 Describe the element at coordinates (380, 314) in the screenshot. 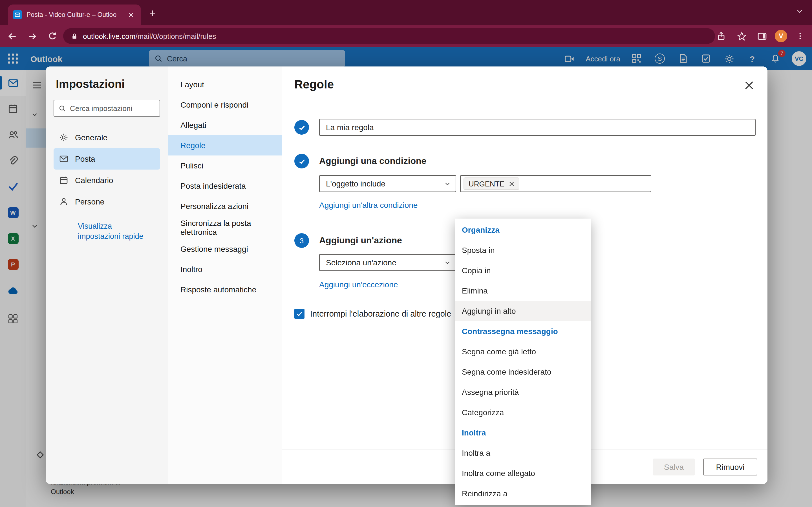

I see `stop-processing-label: Interrompi l'elaborazione di altre regol…` at that location.